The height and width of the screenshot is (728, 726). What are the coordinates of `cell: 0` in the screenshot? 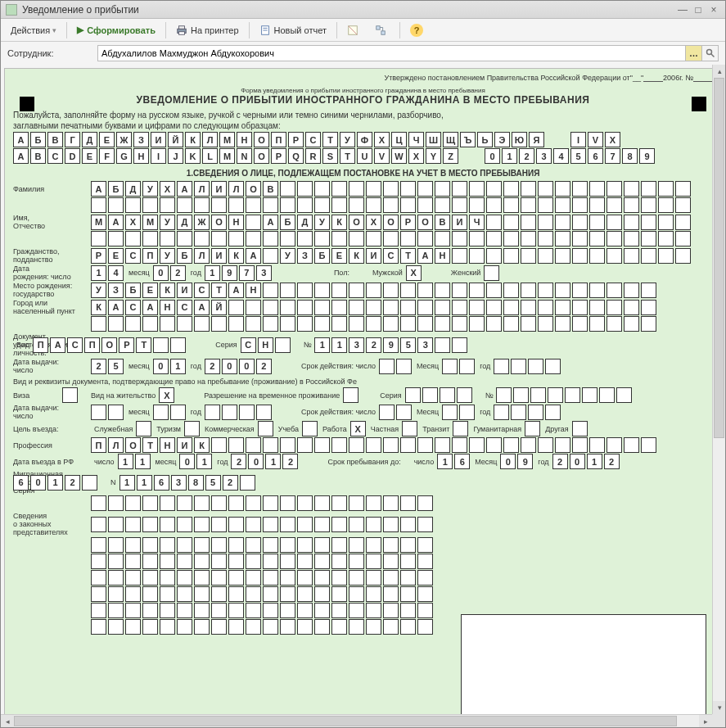 It's located at (160, 367).